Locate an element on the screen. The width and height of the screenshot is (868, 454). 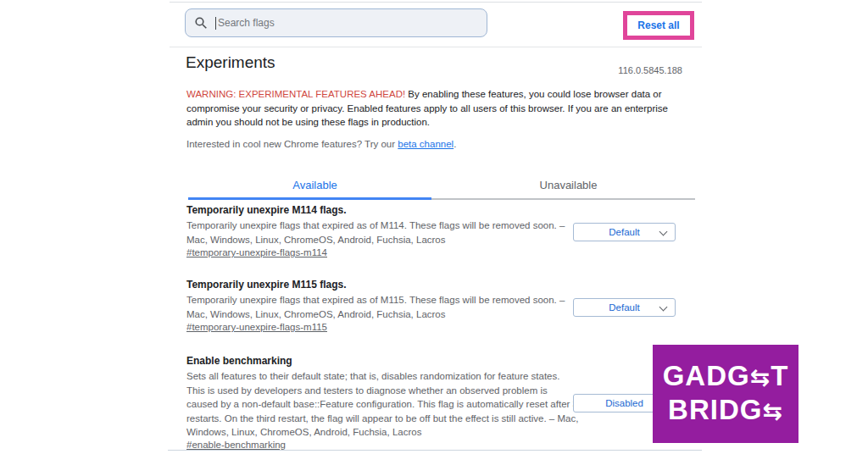
flag-dropdown-m114: Default is located at coordinates (624, 232).